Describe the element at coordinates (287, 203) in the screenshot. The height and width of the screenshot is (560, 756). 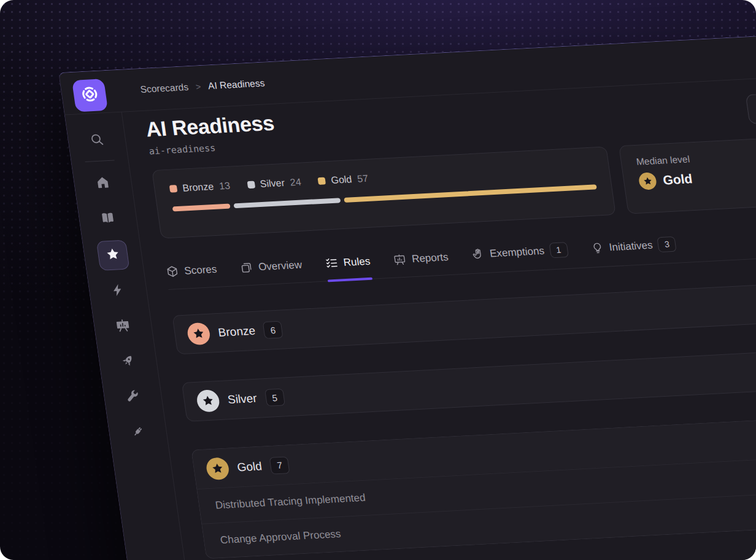
I see `bar-segment-silver` at that location.